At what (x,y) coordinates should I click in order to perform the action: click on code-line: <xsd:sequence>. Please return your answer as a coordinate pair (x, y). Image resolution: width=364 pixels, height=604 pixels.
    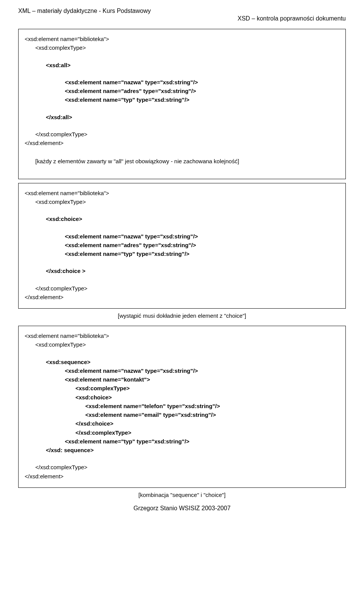
    Looking at the image, I should click on (182, 362).